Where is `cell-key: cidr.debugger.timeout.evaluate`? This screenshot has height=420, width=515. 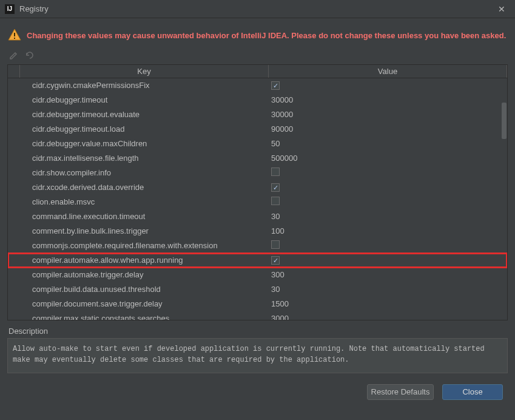 cell-key: cidr.debugger.timeout.evaluate is located at coordinates (144, 114).